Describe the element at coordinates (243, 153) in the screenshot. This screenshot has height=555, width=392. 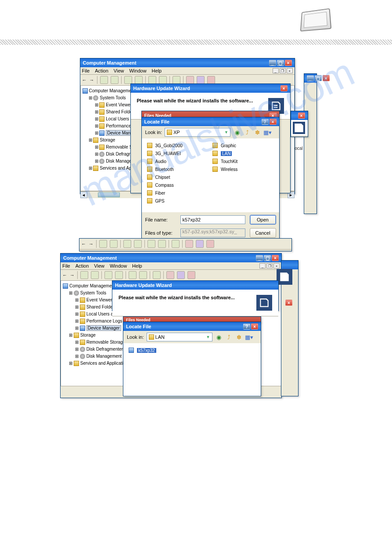
I see `file-item: LAN` at that location.